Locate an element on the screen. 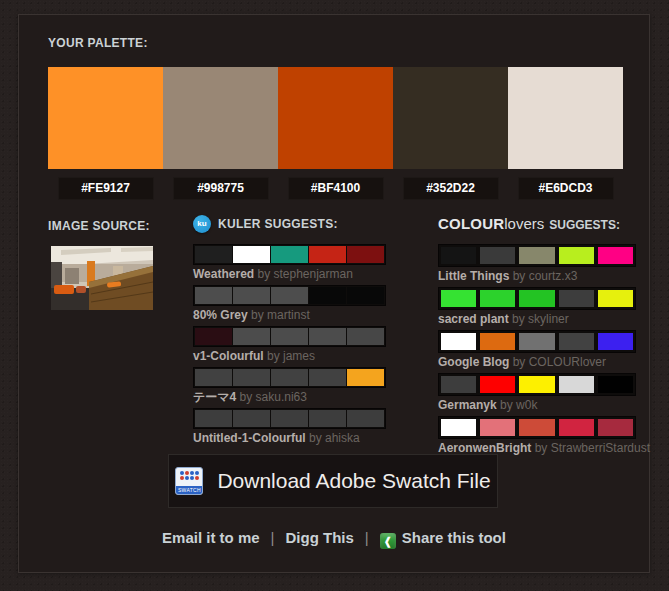 The height and width of the screenshot is (591, 669). palette-hex-row: #FE9127#998775#BF4100#352D22#E6DCD3 is located at coordinates (336, 188).